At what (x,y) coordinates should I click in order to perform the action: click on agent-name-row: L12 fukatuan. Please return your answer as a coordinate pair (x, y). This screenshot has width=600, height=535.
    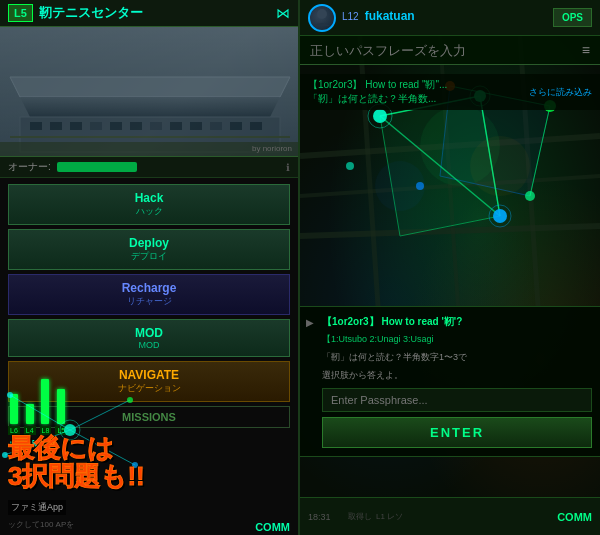
    Looking at the image, I should click on (444, 16).